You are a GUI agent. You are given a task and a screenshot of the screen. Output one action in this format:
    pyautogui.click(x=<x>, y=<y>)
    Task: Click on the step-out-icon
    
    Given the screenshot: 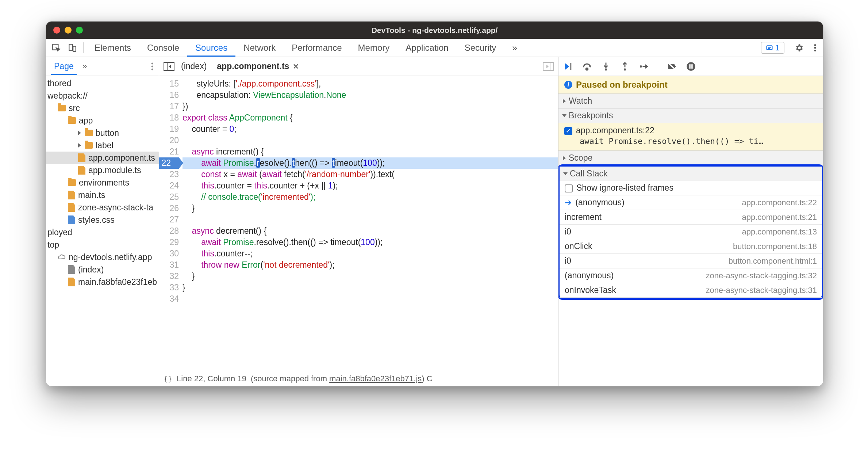 What is the action you would take?
    pyautogui.click(x=625, y=66)
    